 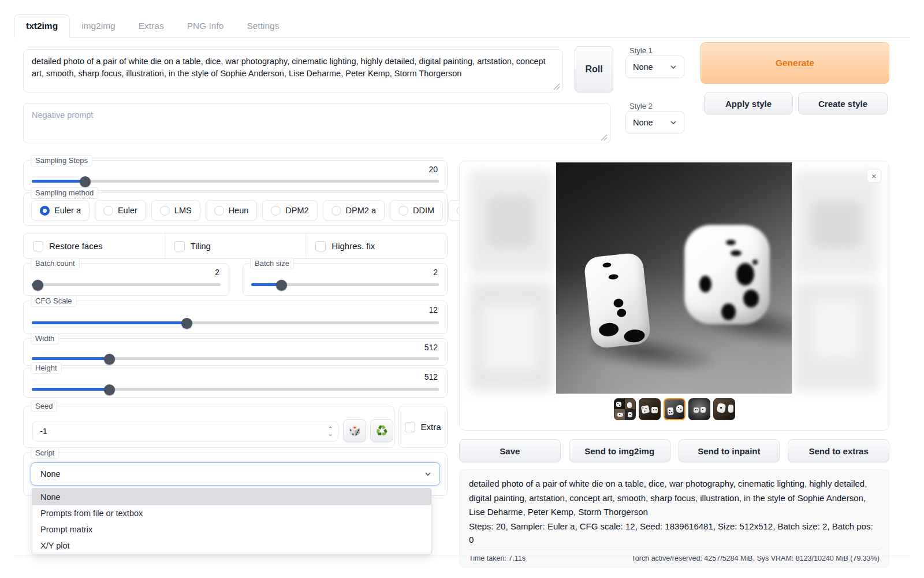 What do you see at coordinates (176, 210) in the screenshot?
I see `sampler-lms: LMS` at bounding box center [176, 210].